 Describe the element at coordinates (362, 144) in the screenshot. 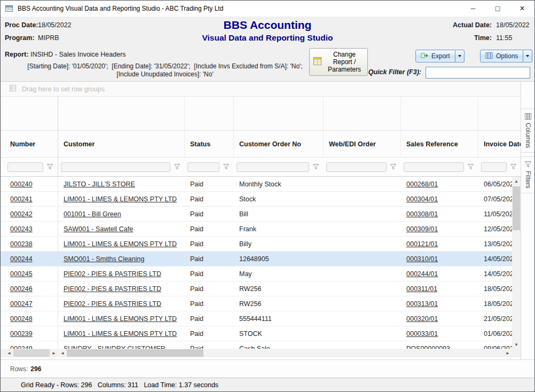

I see `column-header-web_edi: Web/EDI Order` at that location.